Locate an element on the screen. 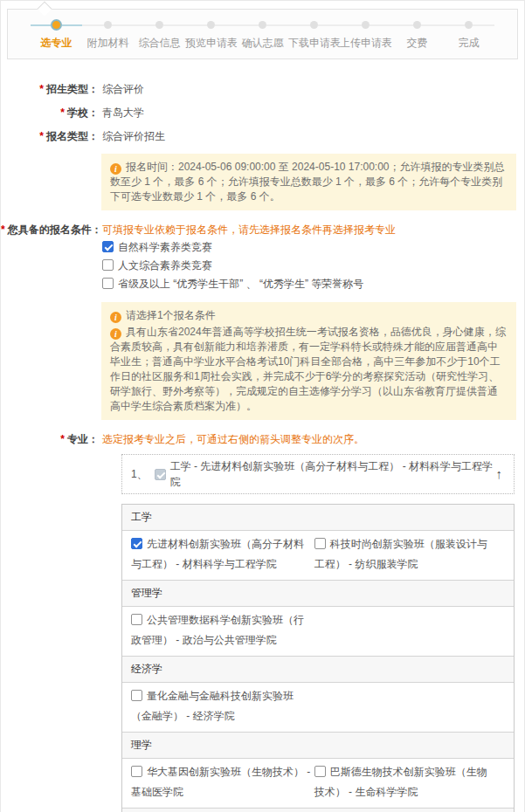 The width and height of the screenshot is (525, 812). selected-major-index: 1、 is located at coordinates (140, 474).